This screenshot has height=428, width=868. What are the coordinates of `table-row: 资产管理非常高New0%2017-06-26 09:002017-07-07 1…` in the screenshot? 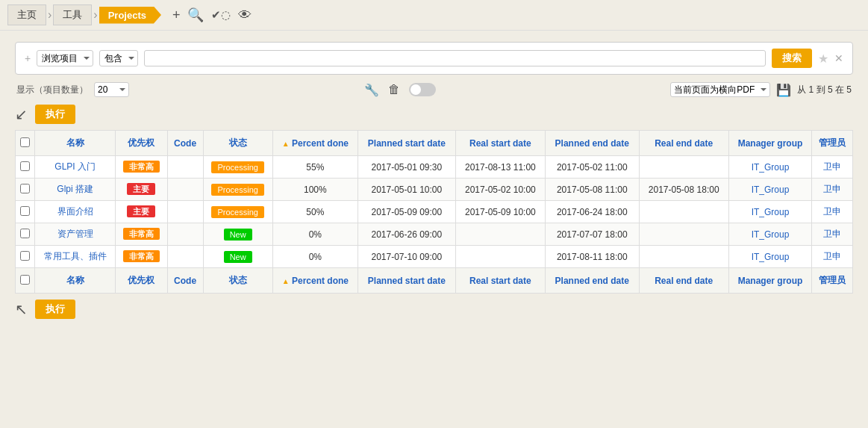 It's located at (434, 235).